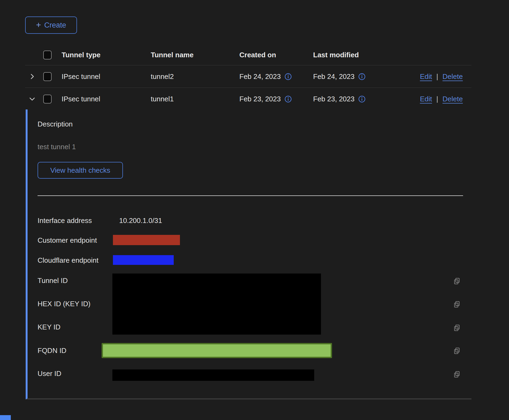  I want to click on cloudflare-endpoint-redacted-value, so click(143, 260).